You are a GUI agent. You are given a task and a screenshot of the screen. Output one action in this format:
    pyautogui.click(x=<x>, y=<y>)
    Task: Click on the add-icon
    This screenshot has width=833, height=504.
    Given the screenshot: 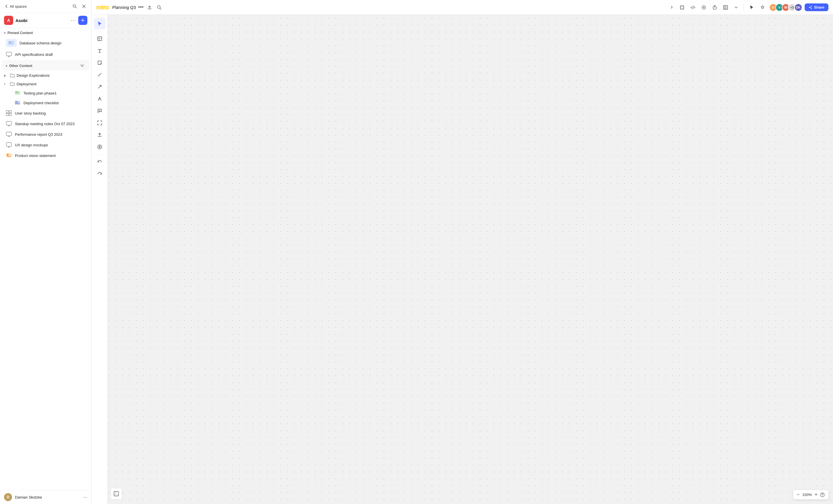 What is the action you would take?
    pyautogui.click(x=99, y=147)
    